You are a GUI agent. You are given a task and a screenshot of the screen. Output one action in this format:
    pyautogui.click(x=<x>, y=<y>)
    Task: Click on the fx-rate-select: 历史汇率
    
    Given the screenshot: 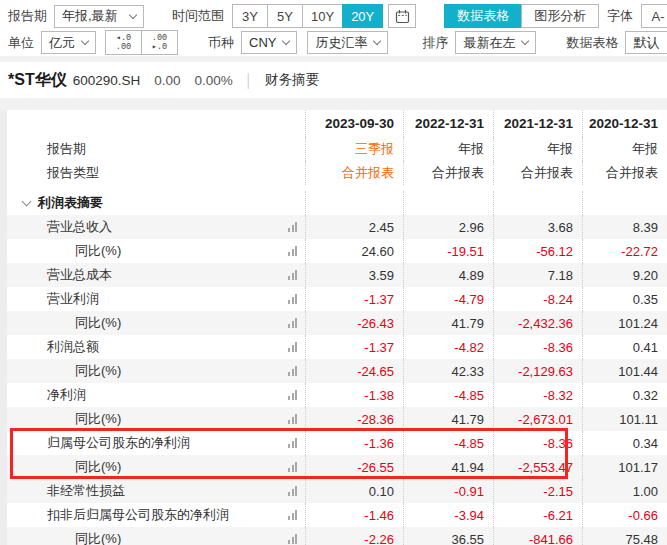 What is the action you would take?
    pyautogui.click(x=348, y=42)
    